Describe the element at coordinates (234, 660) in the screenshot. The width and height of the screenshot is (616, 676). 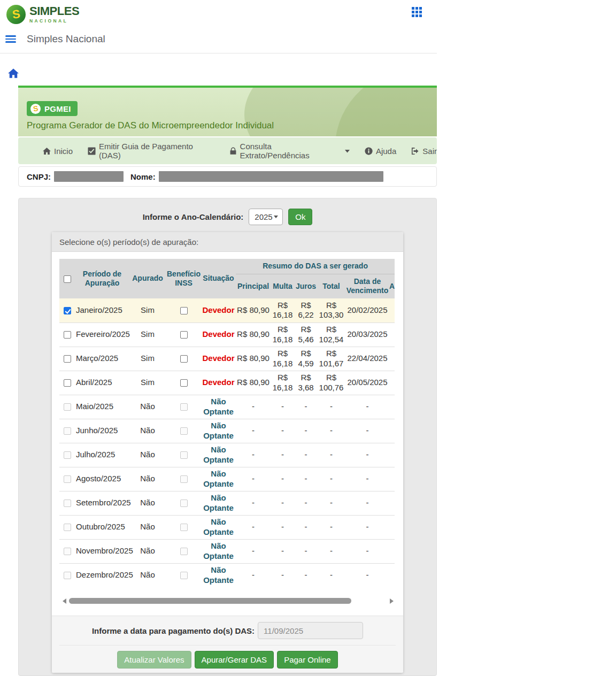
I see `apurar-gerar-das-button: Apurar/Gerar DAS` at that location.